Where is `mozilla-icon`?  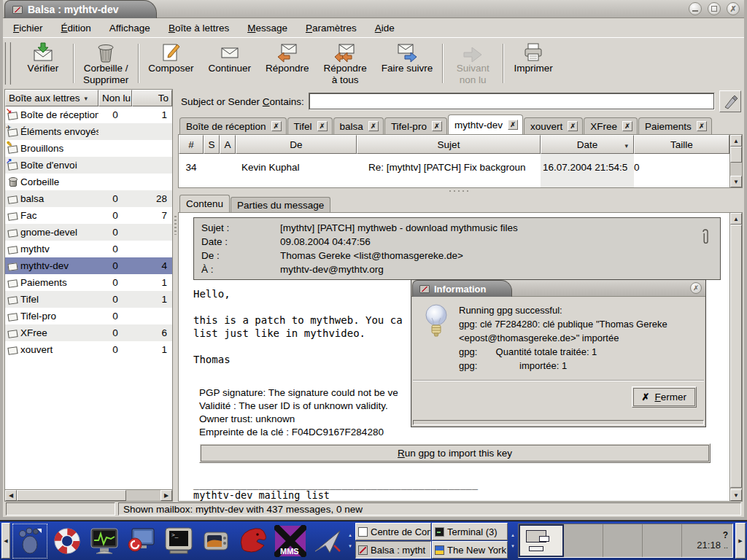
mozilla-icon is located at coordinates (253, 541).